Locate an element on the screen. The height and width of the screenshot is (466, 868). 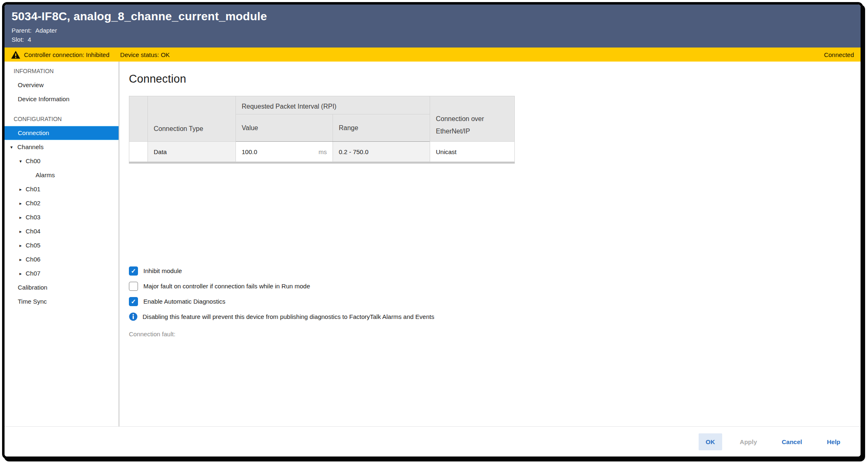
table-row: Data 100.0 ms 0.2 - 750.0 Unicast is located at coordinates (322, 152).